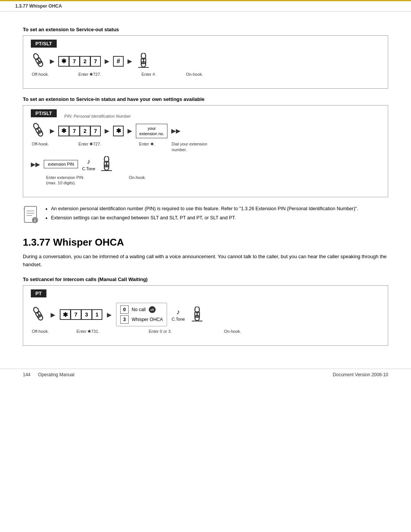 The height and width of the screenshot is (532, 411). What do you see at coordinates (137, 177) in the screenshot?
I see `cap-onhook-2: On-hook.` at bounding box center [137, 177].